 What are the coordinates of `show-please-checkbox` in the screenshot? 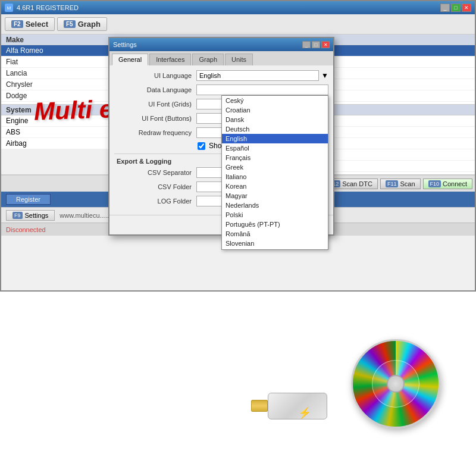 It's located at (201, 146).